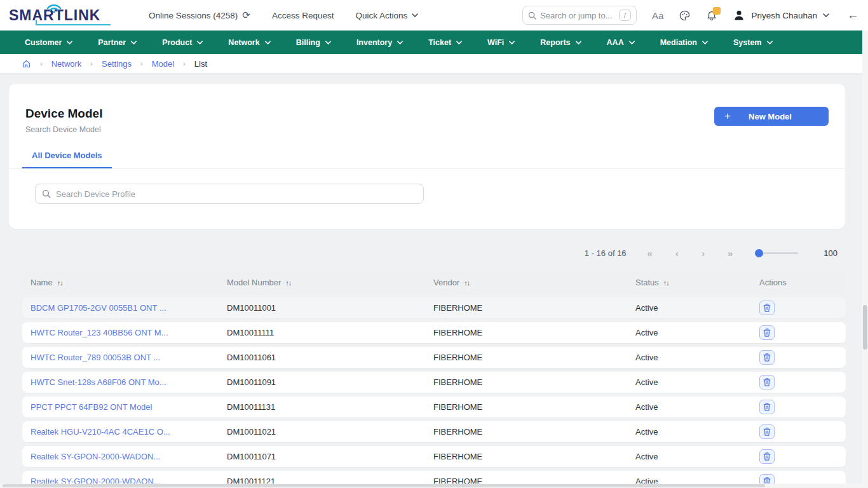 Image resolution: width=868 pixels, height=488 pixels. What do you see at coordinates (606, 253) in the screenshot?
I see `pagination-range: 1 - 16 of 16` at bounding box center [606, 253].